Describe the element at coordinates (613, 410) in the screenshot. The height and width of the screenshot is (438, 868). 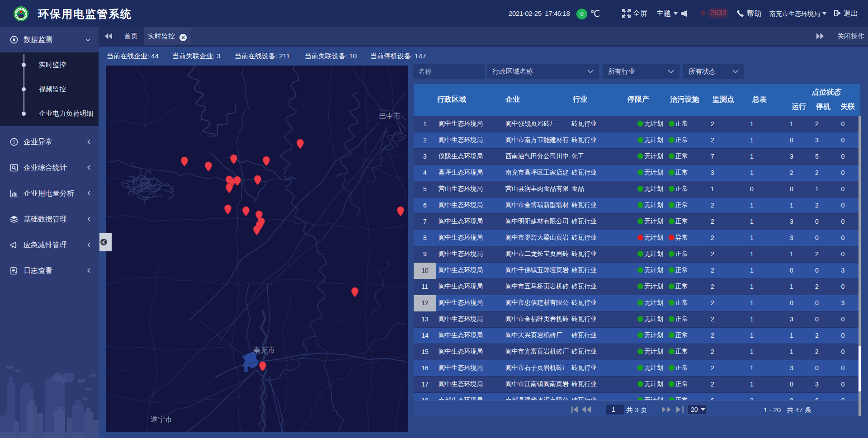
I see `svg-text: 1` at that location.